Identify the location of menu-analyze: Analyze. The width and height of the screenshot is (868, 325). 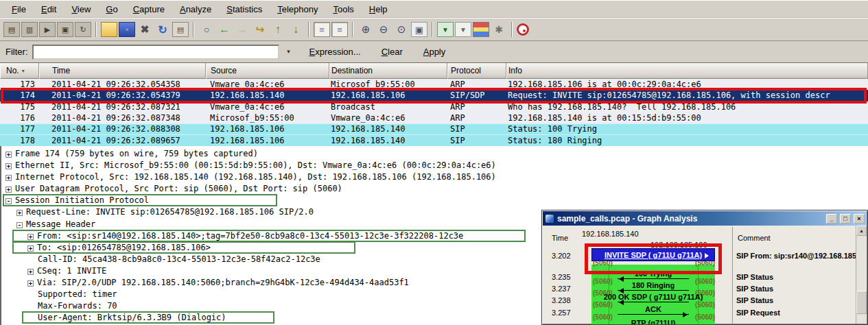
(196, 10).